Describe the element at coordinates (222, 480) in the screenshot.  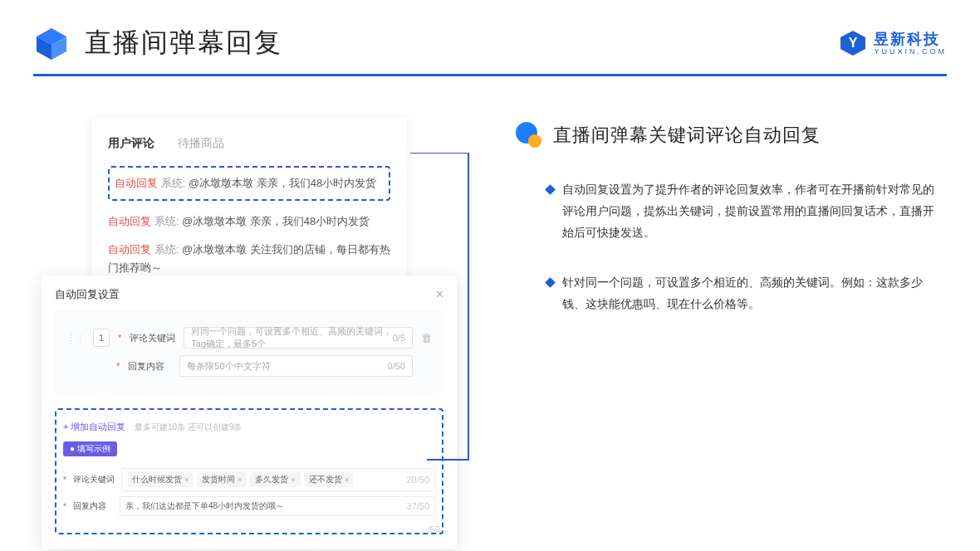
I see `keyword-tag: 发货时间×` at that location.